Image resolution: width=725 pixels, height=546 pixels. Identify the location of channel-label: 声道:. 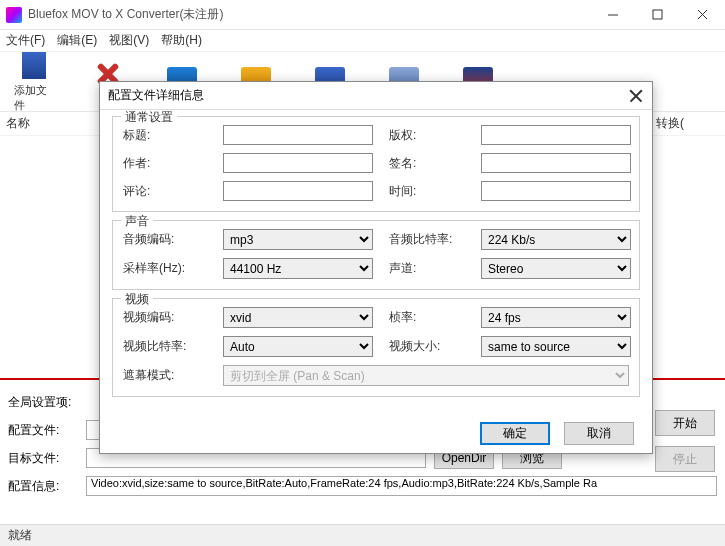
(427, 268).